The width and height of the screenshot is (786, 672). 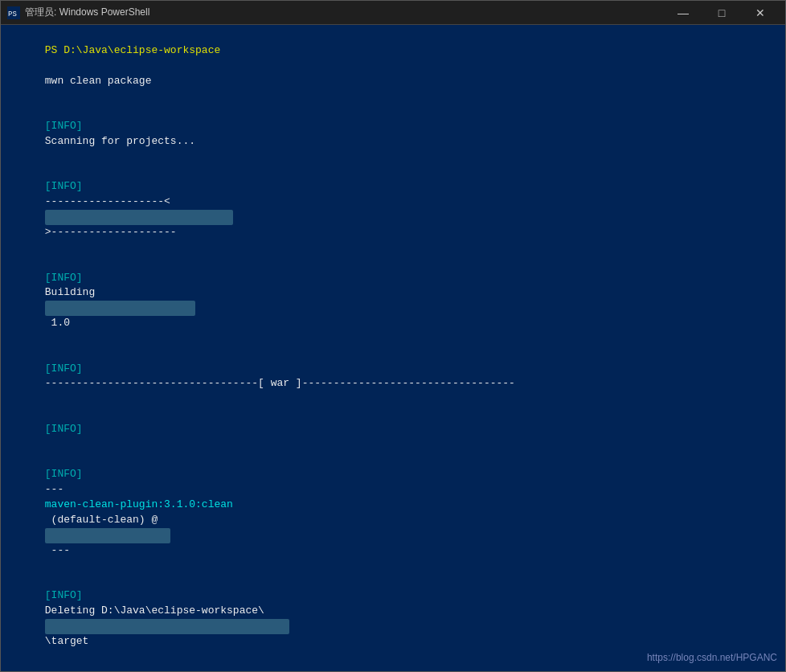 I want to click on output-blank-1: [INFO], so click(x=393, y=429).